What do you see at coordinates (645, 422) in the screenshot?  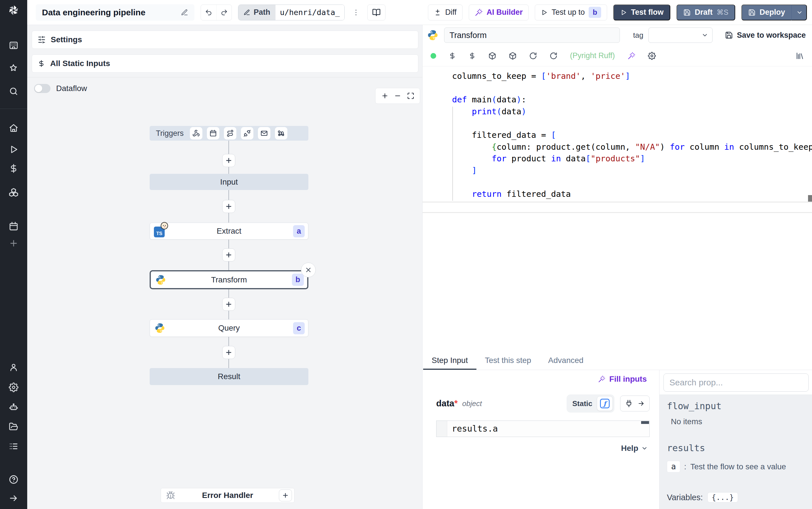 I see `expression-scrollbar-thumb` at bounding box center [645, 422].